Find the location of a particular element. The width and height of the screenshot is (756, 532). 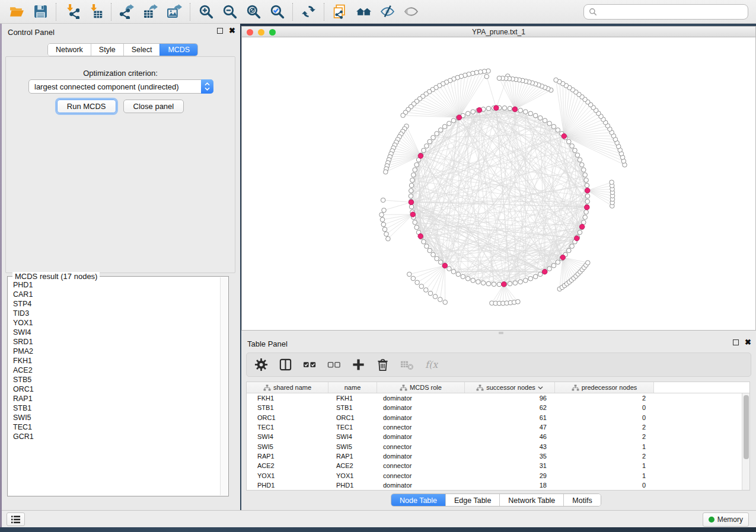

search-input is located at coordinates (672, 12).